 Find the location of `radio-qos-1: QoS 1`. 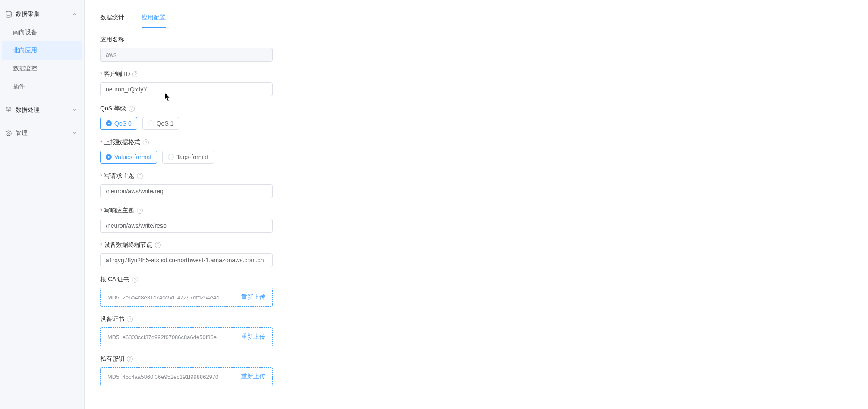

radio-qos-1: QoS 1 is located at coordinates (161, 123).